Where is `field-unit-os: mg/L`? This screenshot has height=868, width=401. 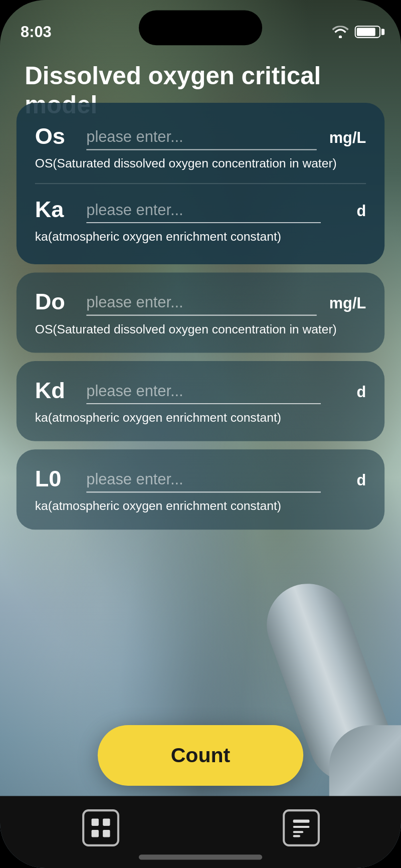
field-unit-os: mg/L is located at coordinates (348, 136).